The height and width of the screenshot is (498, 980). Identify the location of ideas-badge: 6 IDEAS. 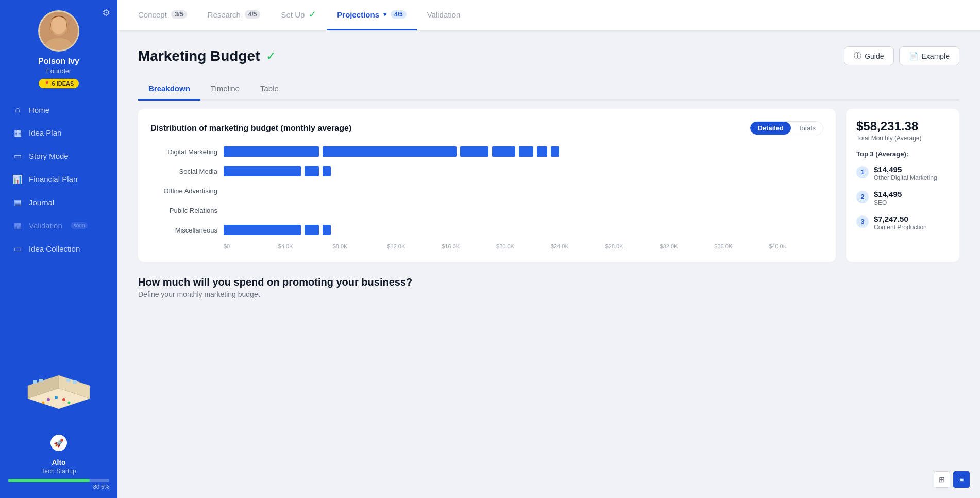
(59, 84).